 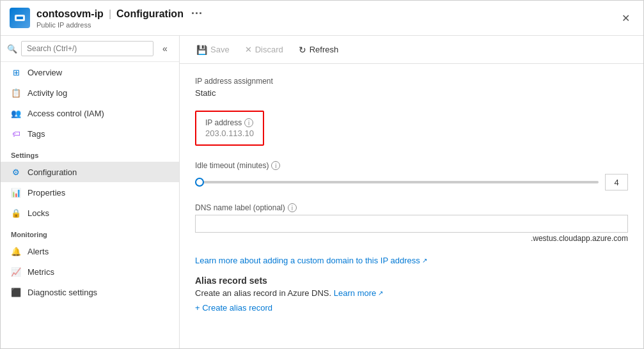 What do you see at coordinates (150, 14) in the screenshot?
I see `page-title: Configuration` at bounding box center [150, 14].